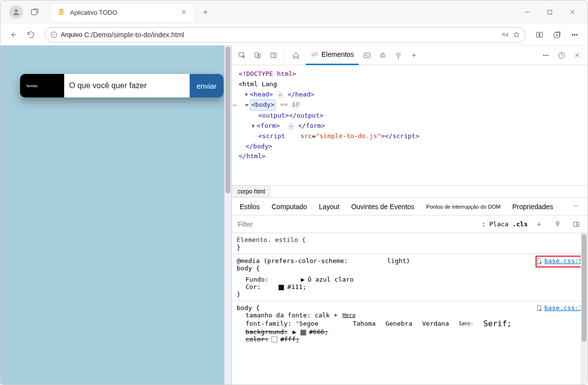  I want to click on styles-scrollbar, so click(584, 309).